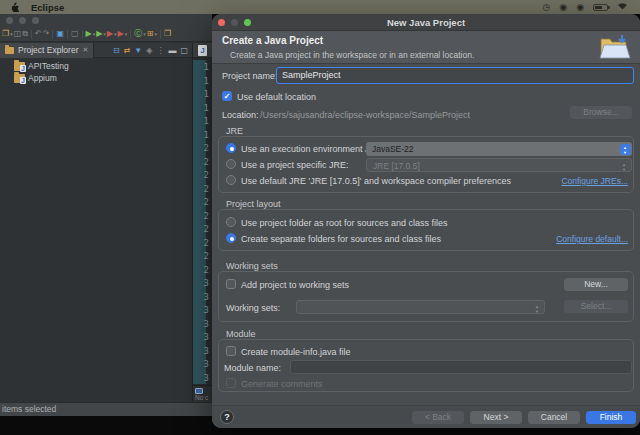 This screenshot has height=435, width=640. What do you see at coordinates (554, 418) in the screenshot?
I see `cancel-button: Cancel` at bounding box center [554, 418].